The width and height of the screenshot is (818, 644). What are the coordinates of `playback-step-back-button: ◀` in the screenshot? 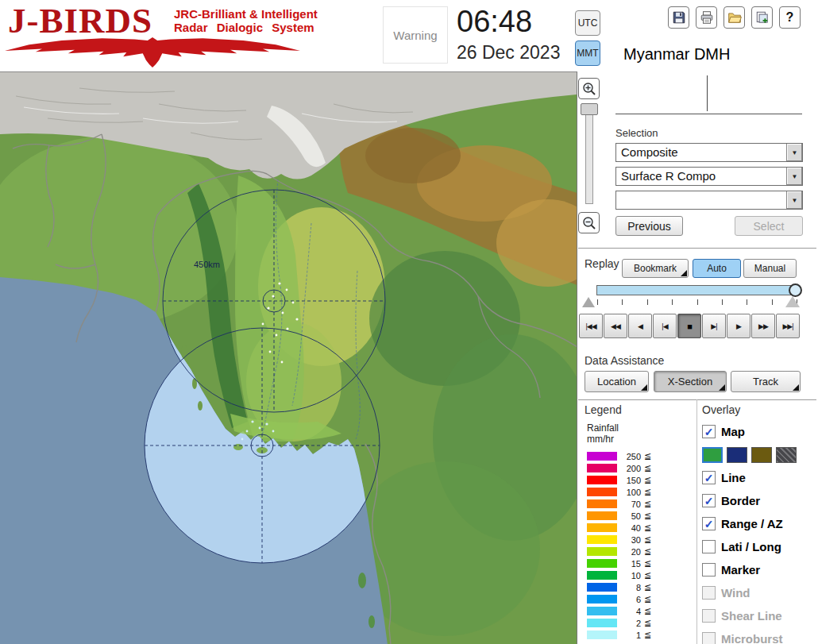 It's located at (640, 326).